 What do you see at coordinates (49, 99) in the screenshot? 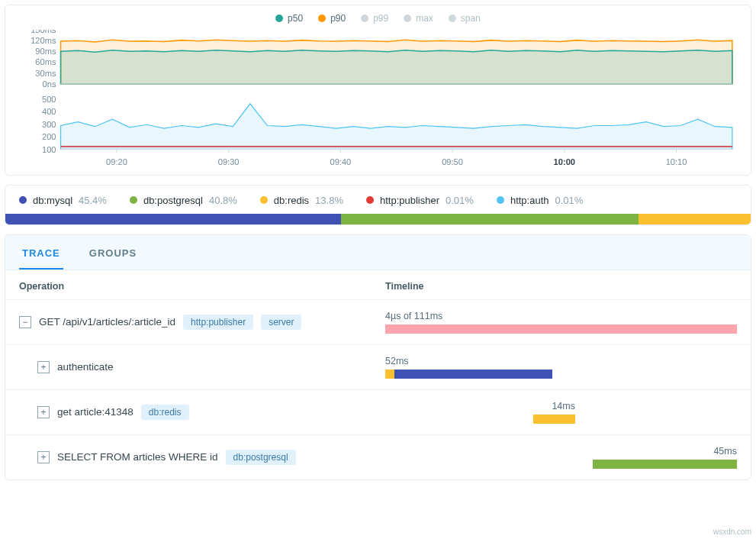
I see `svg-text: 500` at bounding box center [49, 99].